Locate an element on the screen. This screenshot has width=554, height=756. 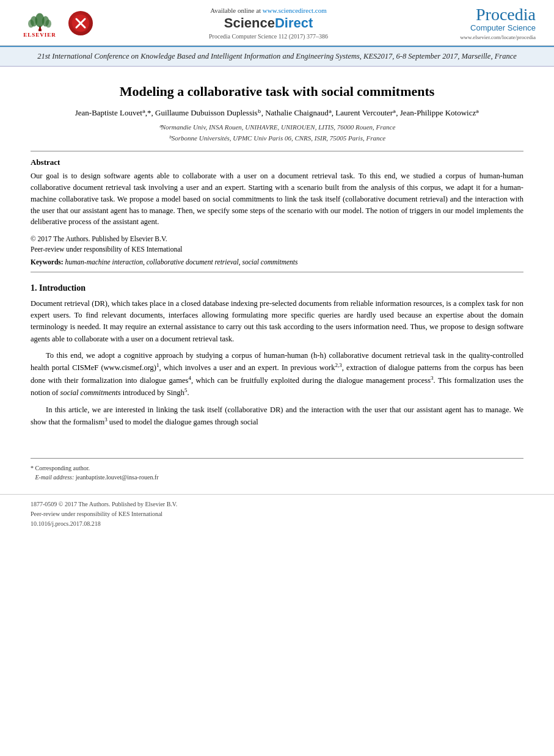
copyright-line1: © 2017 The Authors. Published by Elsevie… is located at coordinates (277, 239).